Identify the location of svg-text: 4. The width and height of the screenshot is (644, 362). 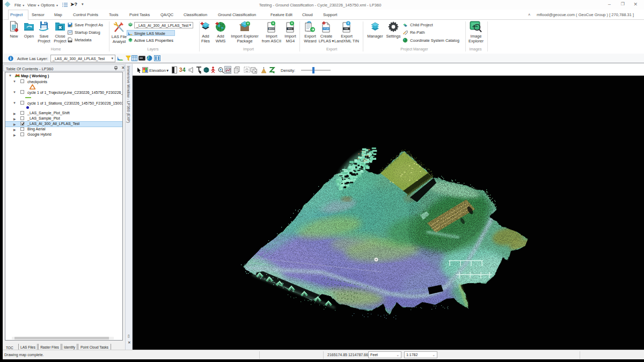
(184, 70).